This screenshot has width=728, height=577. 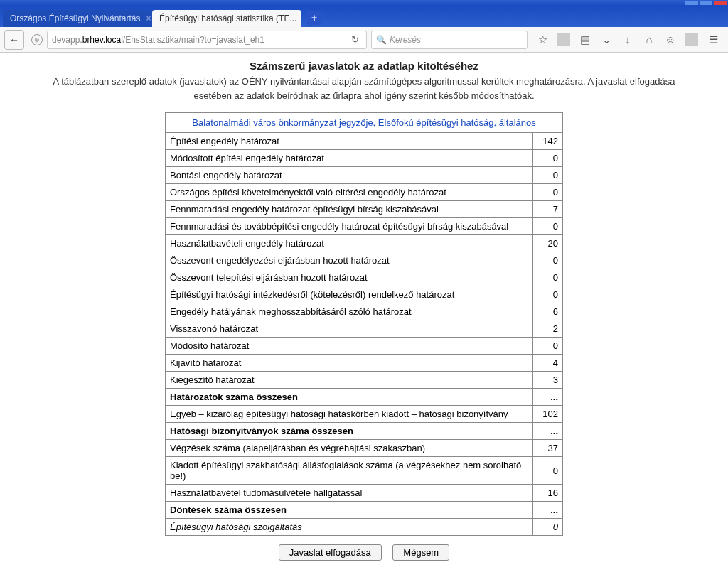 I want to click on table-row: Döntések száma összesen..., so click(x=364, y=510).